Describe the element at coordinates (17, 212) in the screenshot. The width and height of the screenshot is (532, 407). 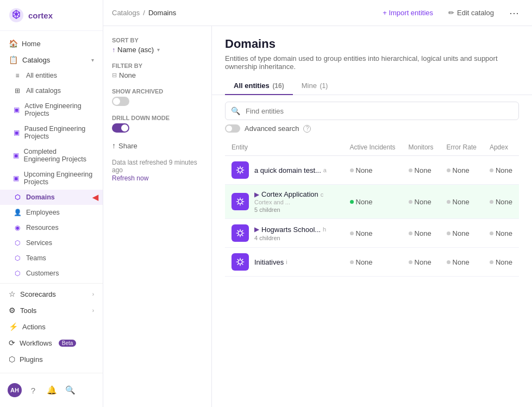
I see `employees-icon: 👤` at that location.